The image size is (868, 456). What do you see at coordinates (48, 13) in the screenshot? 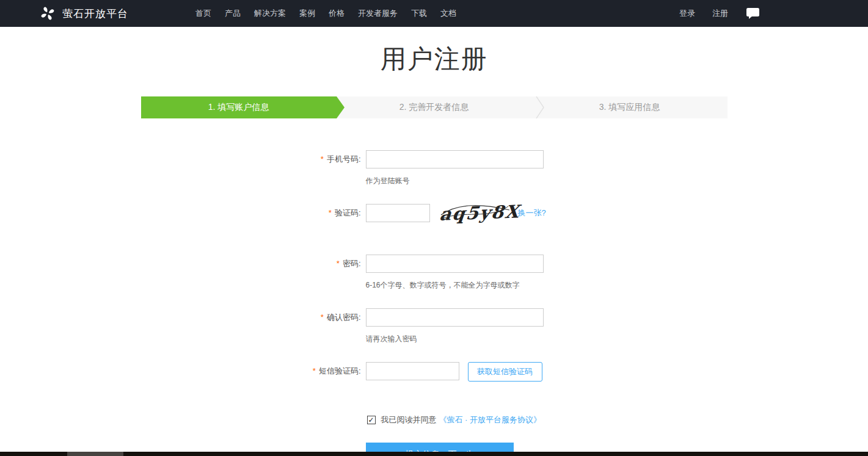
I see `ezviz-logo-icon` at bounding box center [48, 13].